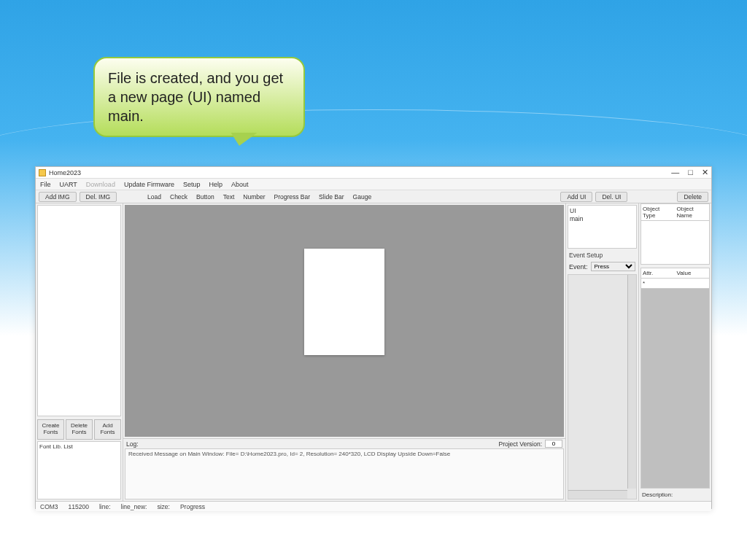  What do you see at coordinates (520, 444) in the screenshot?
I see `project-version-label: Project Version:` at bounding box center [520, 444].